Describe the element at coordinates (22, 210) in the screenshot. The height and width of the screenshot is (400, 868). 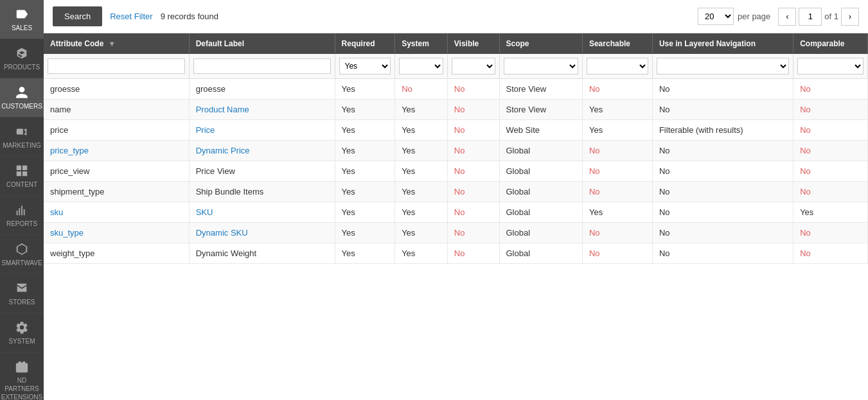
I see `bar-chart-icon` at that location.